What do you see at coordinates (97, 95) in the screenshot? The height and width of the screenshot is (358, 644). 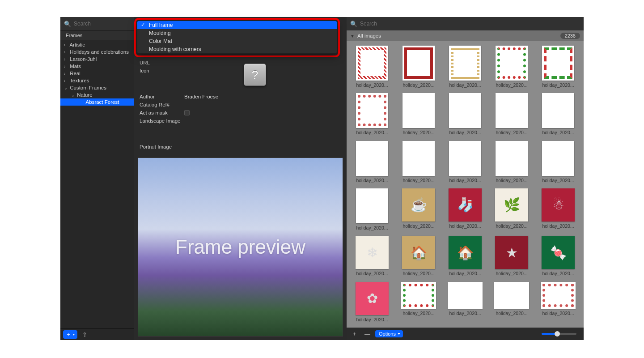 I see `tree-item: ⌄ Nature` at bounding box center [97, 95].